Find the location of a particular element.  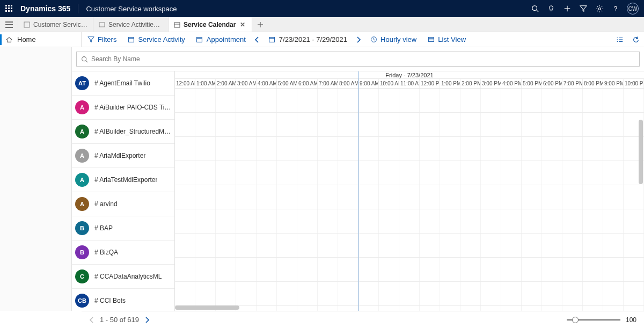

tab-service-calendar: Service Calendar ✕ is located at coordinates (210, 25).